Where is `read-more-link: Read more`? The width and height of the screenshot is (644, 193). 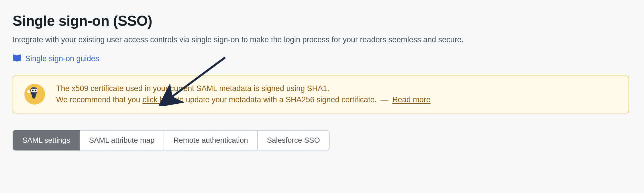
read-more-link: Read more is located at coordinates (411, 100).